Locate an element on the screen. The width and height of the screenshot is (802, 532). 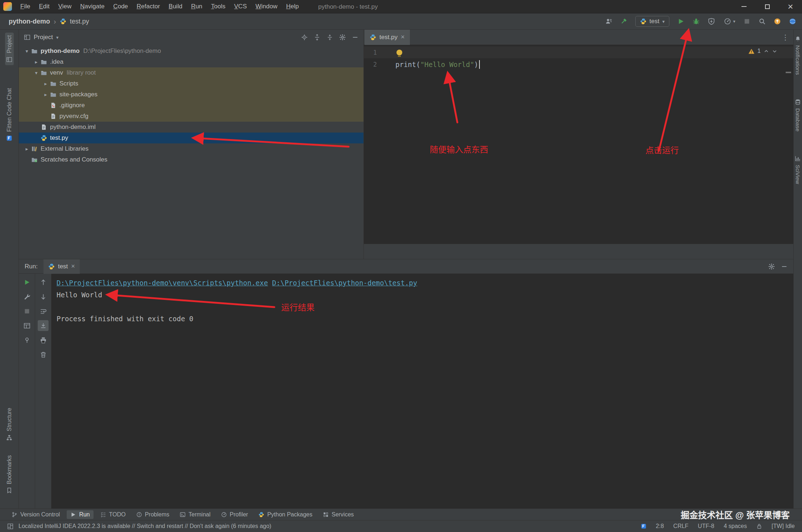
update-icon is located at coordinates (777, 21).